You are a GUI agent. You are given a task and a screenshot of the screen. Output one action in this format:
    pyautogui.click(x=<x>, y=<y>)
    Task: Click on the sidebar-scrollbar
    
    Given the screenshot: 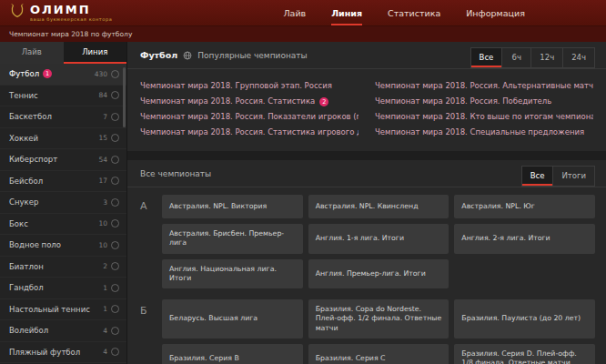 What is the action you would take?
    pyautogui.click(x=124, y=97)
    